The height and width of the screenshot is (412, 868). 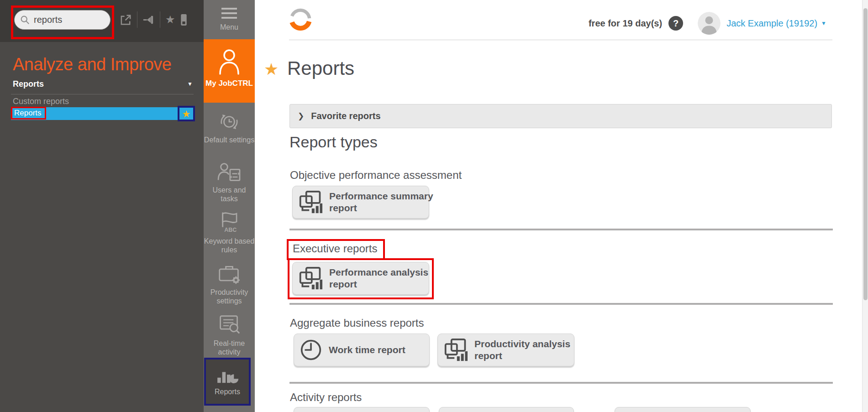 I want to click on reports-chart-icon, so click(x=227, y=375).